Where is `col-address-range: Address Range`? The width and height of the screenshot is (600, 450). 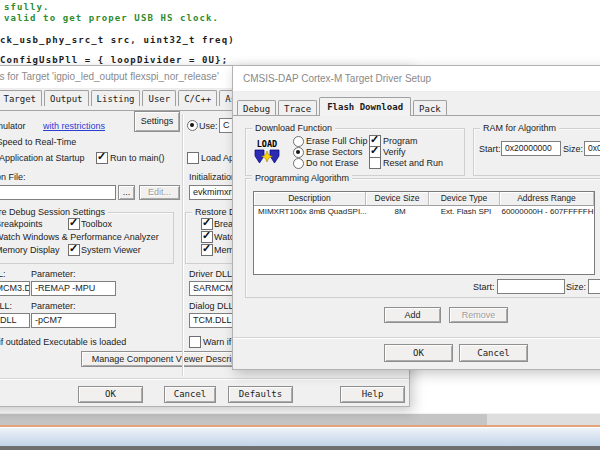
col-address-range: Address Range is located at coordinates (547, 199).